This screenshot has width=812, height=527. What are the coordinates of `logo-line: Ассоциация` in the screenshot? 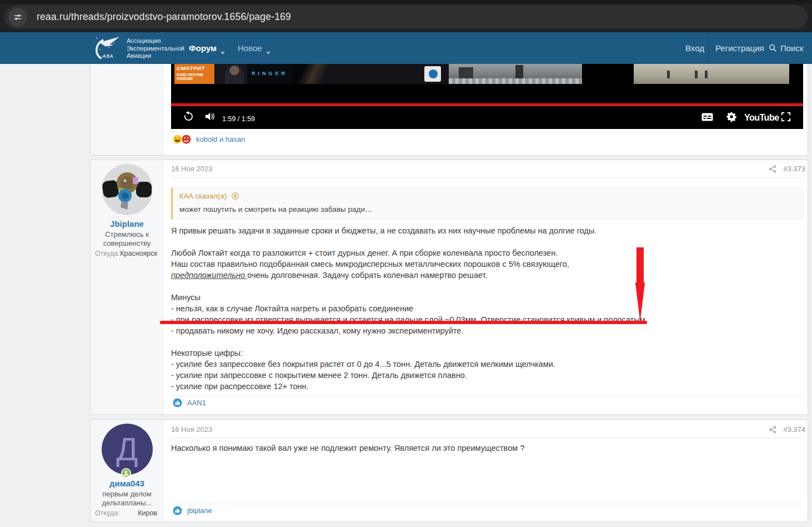 It's located at (156, 41).